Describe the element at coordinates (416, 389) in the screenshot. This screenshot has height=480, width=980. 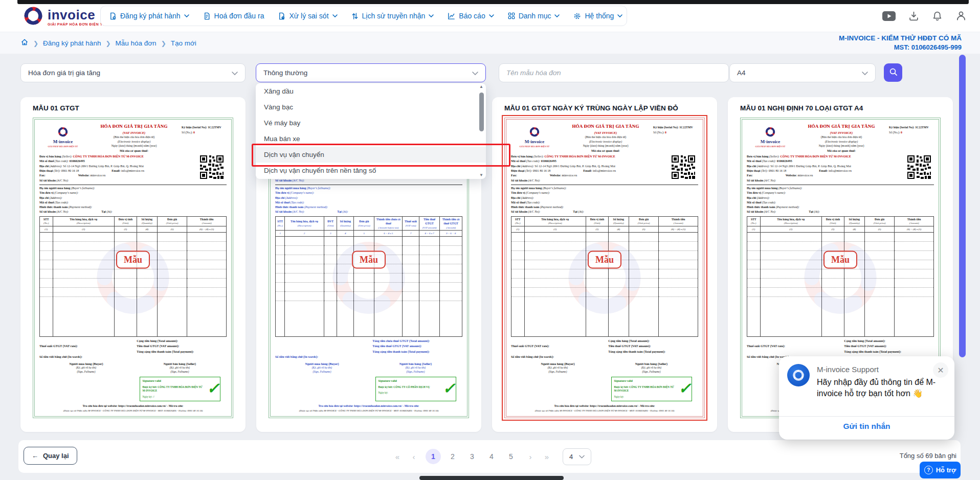
I see `signature-box: Signature valid Được ký bởi: CÔNG TY CỔ …` at that location.